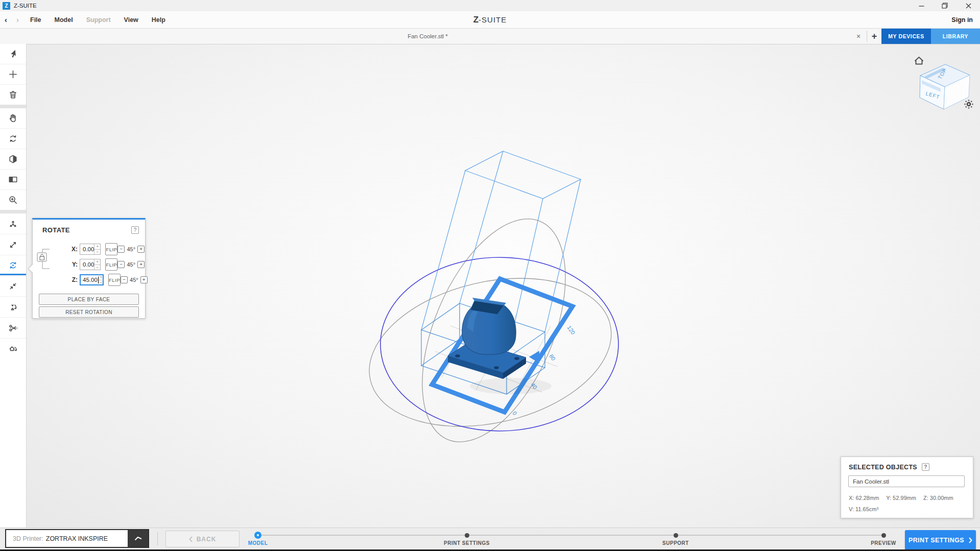  I want to click on nav-back-button: ‹, so click(6, 19).